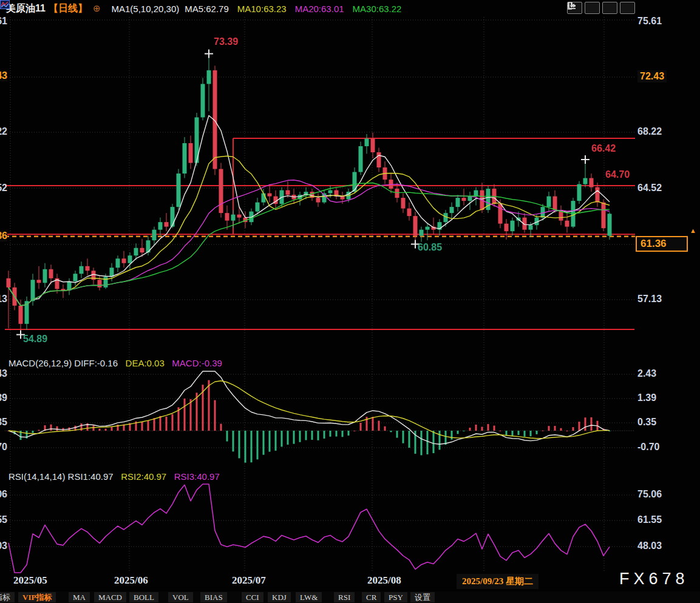 The width and height of the screenshot is (700, 603). I want to click on exit-icon, so click(628, 8).